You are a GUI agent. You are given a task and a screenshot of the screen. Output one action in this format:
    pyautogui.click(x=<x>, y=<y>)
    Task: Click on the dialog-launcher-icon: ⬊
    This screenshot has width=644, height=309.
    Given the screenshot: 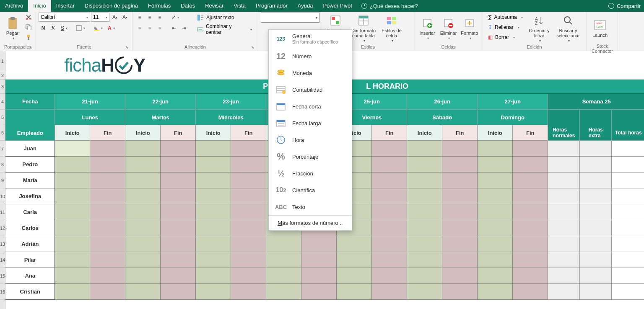 What is the action you would take?
    pyautogui.click(x=253, y=47)
    